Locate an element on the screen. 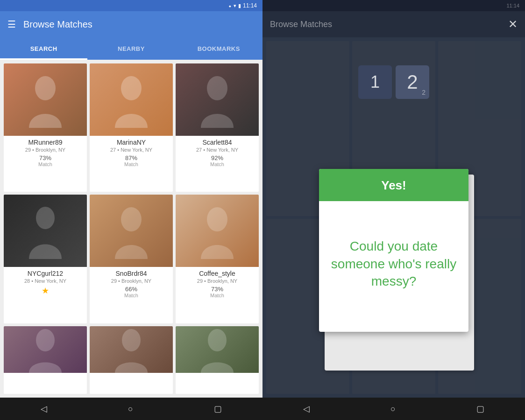 This screenshot has height=420, width=525. app-title: Browse Matches is located at coordinates (58, 24).